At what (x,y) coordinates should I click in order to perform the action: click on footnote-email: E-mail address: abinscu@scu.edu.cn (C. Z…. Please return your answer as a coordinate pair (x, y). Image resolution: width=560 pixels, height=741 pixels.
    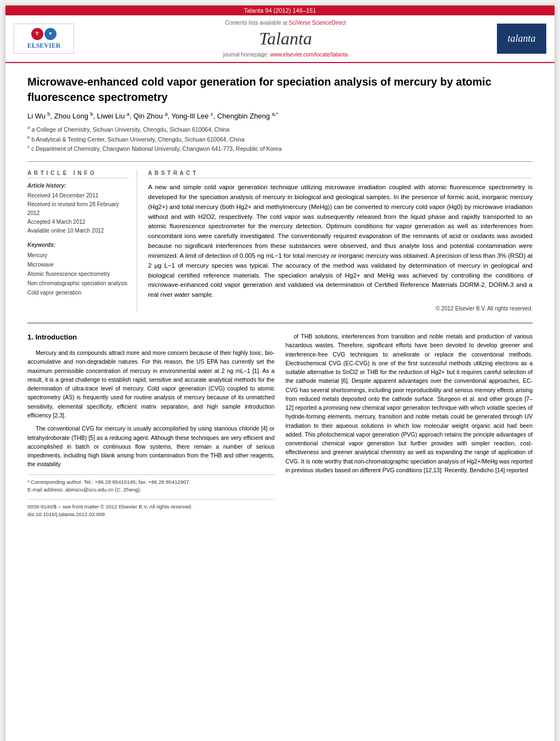
    Looking at the image, I should click on (151, 490).